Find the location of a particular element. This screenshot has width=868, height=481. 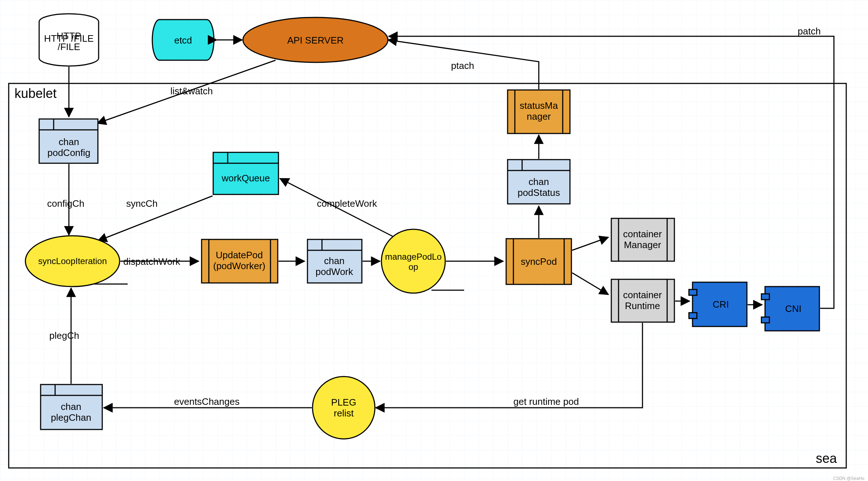

svg-text: podWork is located at coordinates (334, 272).